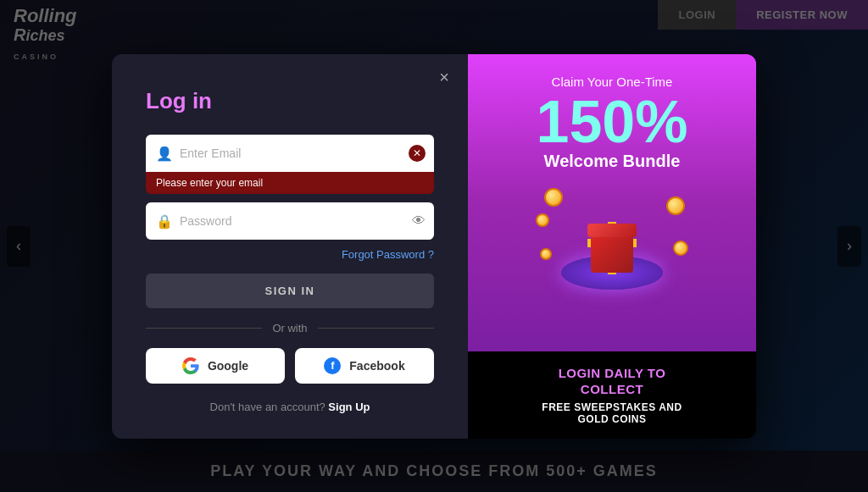  What do you see at coordinates (376, 366) in the screenshot?
I see `facebook-label: Facebook` at bounding box center [376, 366].